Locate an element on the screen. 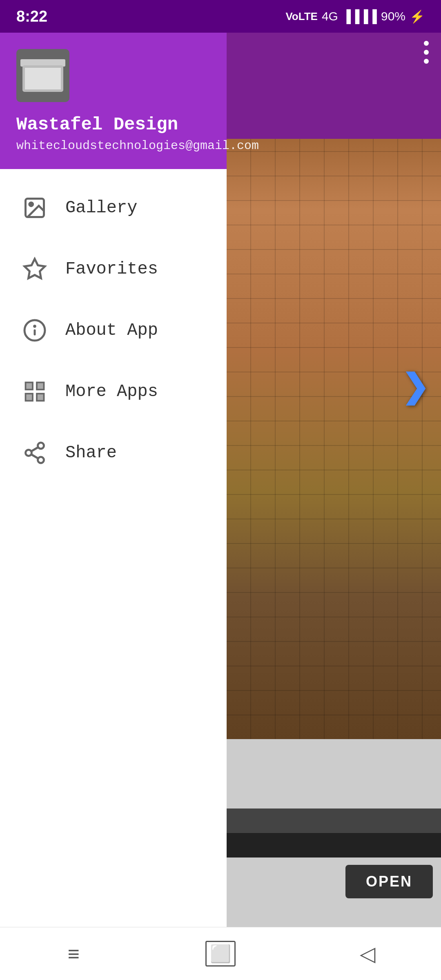 This screenshot has width=441, height=980. status-icons: VoLTE 4G ▐▐▐▐ 90% ⚡ is located at coordinates (355, 16).